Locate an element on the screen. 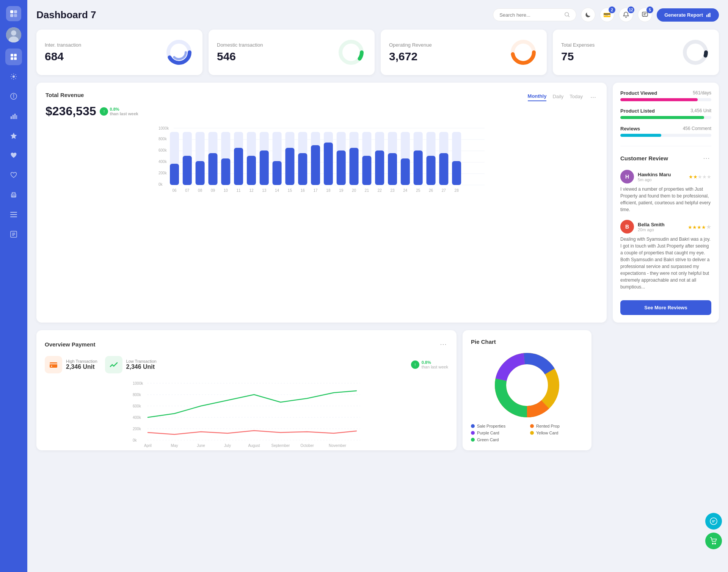  header-right: 💳 2 12 5 Generate Repor is located at coordinates (606, 15).